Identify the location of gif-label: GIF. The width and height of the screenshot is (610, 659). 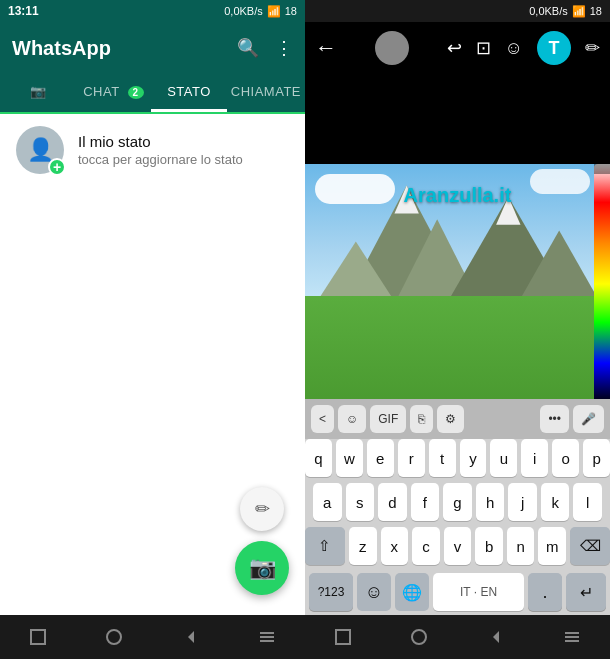
(388, 419).